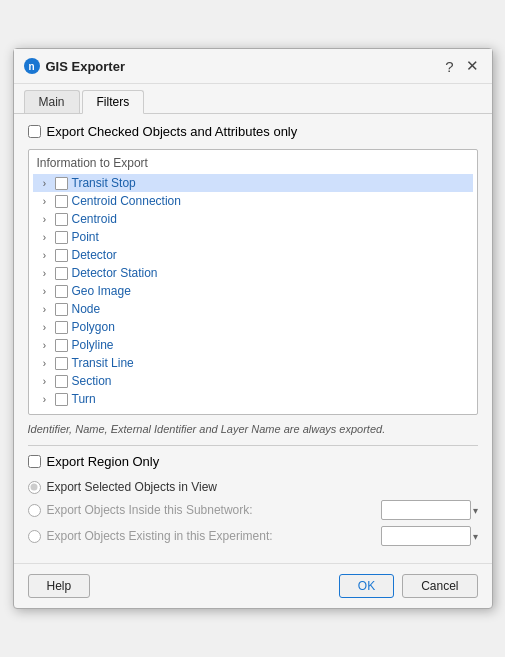 Image resolution: width=505 pixels, height=657 pixels. What do you see at coordinates (253, 345) in the screenshot?
I see `tree-item-polyline: › Polyline` at bounding box center [253, 345].